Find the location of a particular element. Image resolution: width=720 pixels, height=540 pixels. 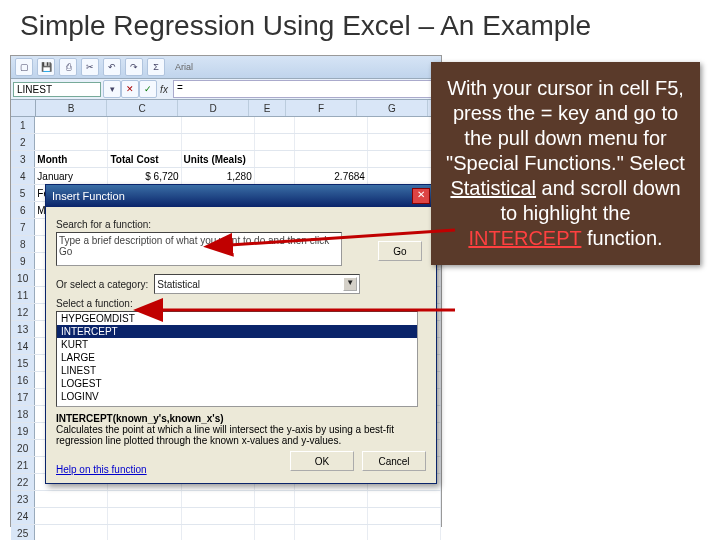

cancel-button: Cancel is located at coordinates (394, 461).